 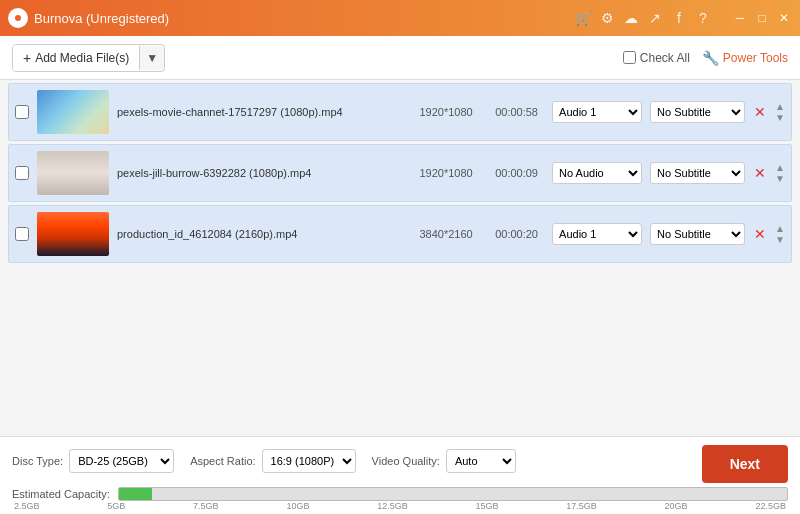 I want to click on settings-icon: ⚙, so click(x=607, y=18).